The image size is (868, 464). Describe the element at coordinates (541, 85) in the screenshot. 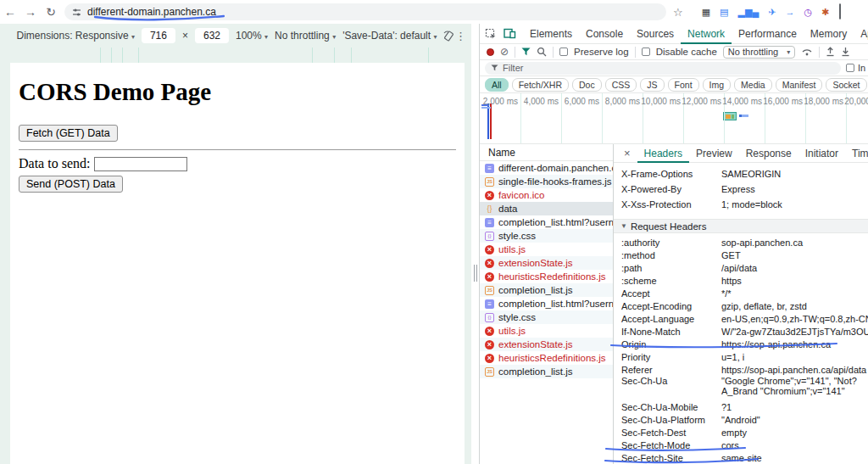

I see `request-type-chip: Fetch/XHR` at that location.